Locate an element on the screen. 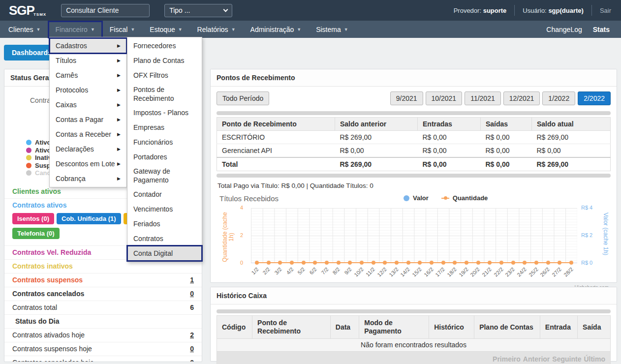  status-section-contratos-cancelados: Contratos cancelados0 is located at coordinates (103, 294).